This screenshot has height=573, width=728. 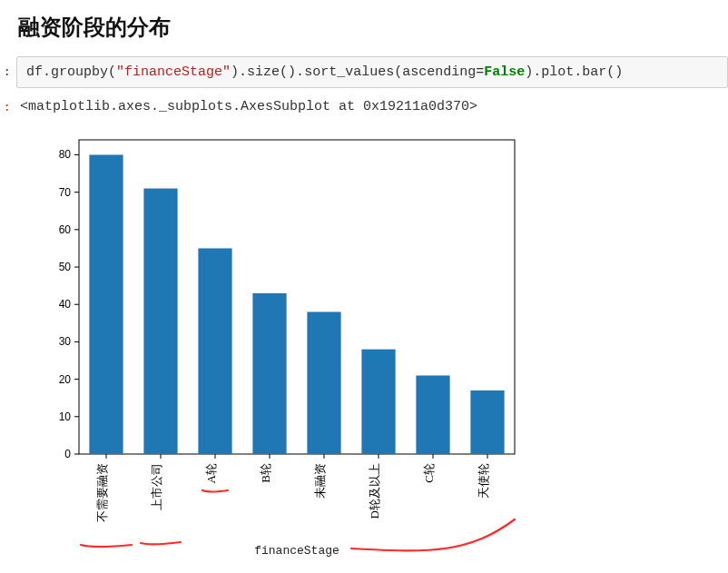 What do you see at coordinates (577, 73) in the screenshot?
I see `code-token: .` at bounding box center [577, 73].